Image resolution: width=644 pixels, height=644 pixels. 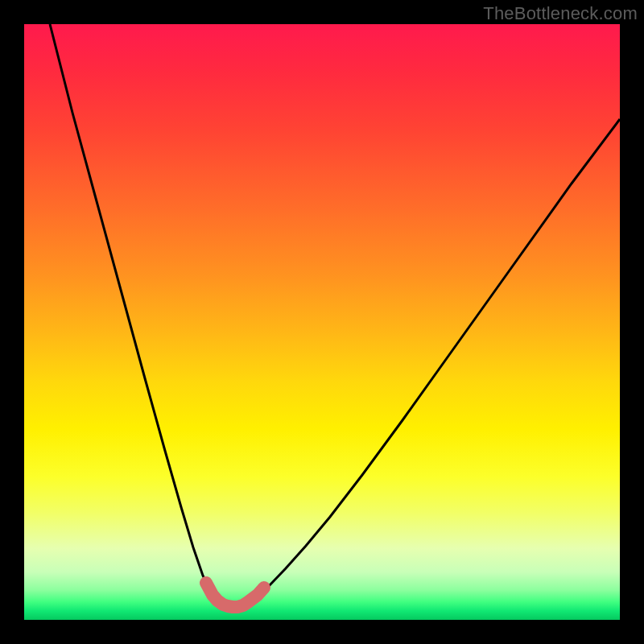 I want to click on watermark-text: TheBottleneck.com, so click(x=560, y=14).